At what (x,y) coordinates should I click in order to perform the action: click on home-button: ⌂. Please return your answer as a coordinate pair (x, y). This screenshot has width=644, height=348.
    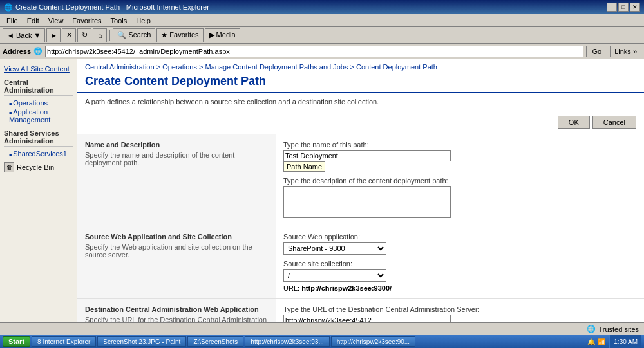
    Looking at the image, I should click on (100, 35).